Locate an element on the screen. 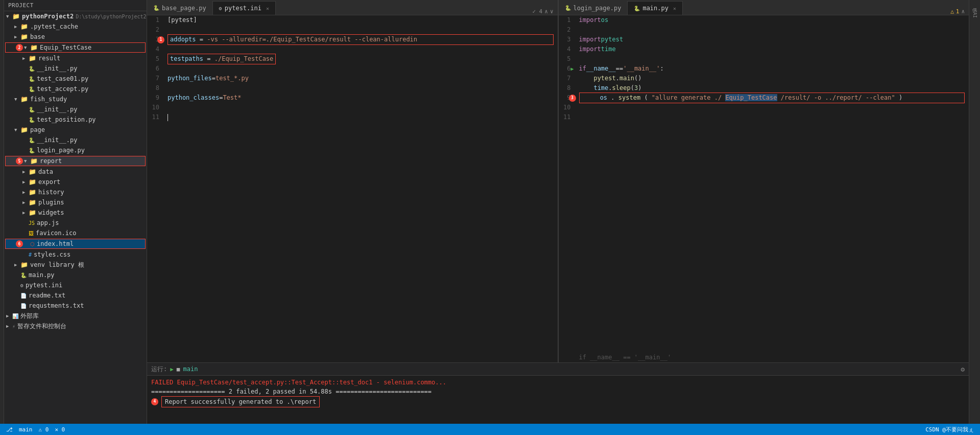 The image size is (980, 435). tab-base-page-py: 🐍 base_page.py is located at coordinates (180, 8).